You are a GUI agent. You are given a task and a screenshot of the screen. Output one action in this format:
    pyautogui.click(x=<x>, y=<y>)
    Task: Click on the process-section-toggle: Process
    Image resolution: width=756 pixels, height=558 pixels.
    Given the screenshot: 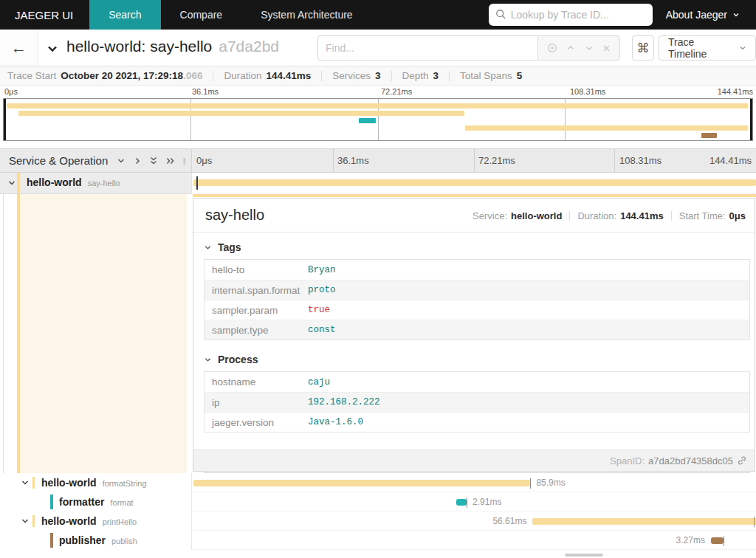 What is the action you would take?
    pyautogui.click(x=474, y=359)
    